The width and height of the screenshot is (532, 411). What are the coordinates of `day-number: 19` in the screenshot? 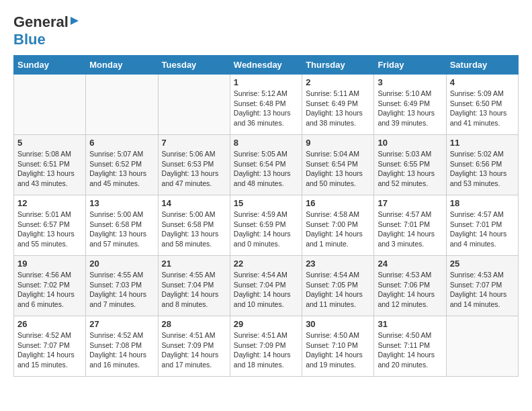 It's located at (50, 263).